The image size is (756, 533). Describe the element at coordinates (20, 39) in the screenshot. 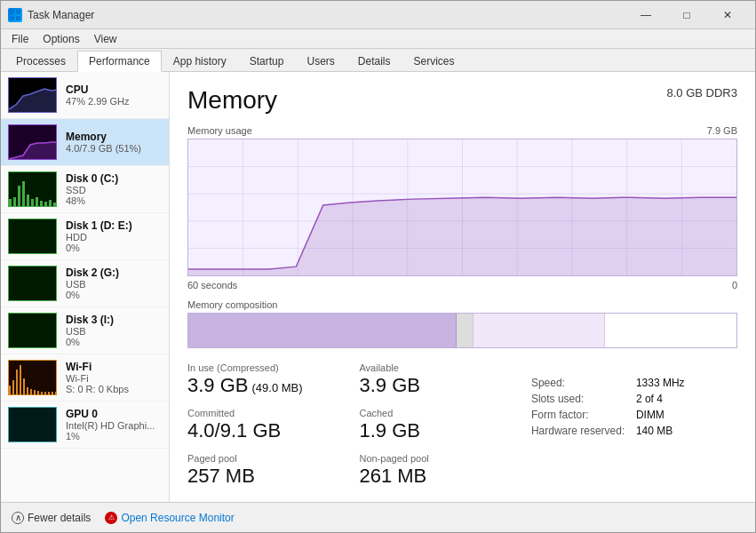

I see `menu-file: File` at that location.